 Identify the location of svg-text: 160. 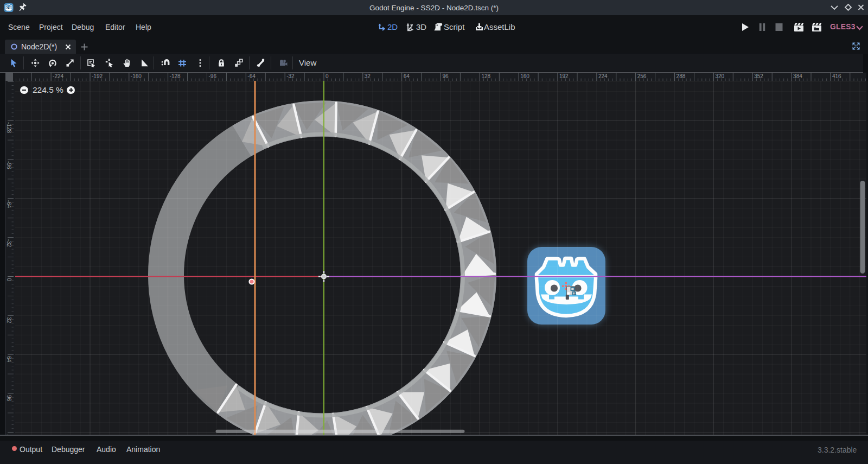
(525, 76).